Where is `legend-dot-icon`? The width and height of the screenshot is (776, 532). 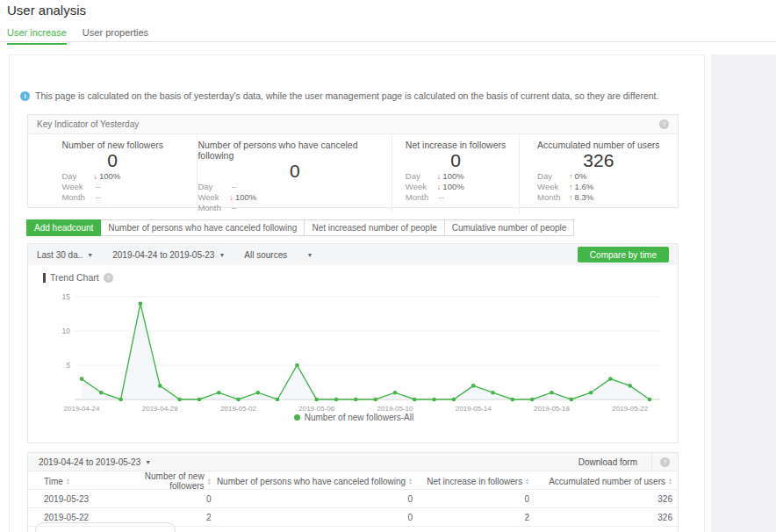 legend-dot-icon is located at coordinates (297, 418).